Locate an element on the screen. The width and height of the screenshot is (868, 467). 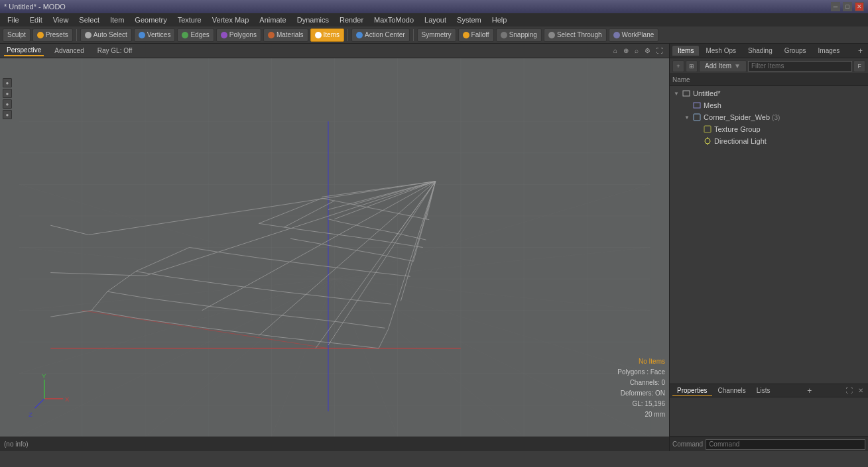
tree-icon-light is located at coordinates (708, 141).